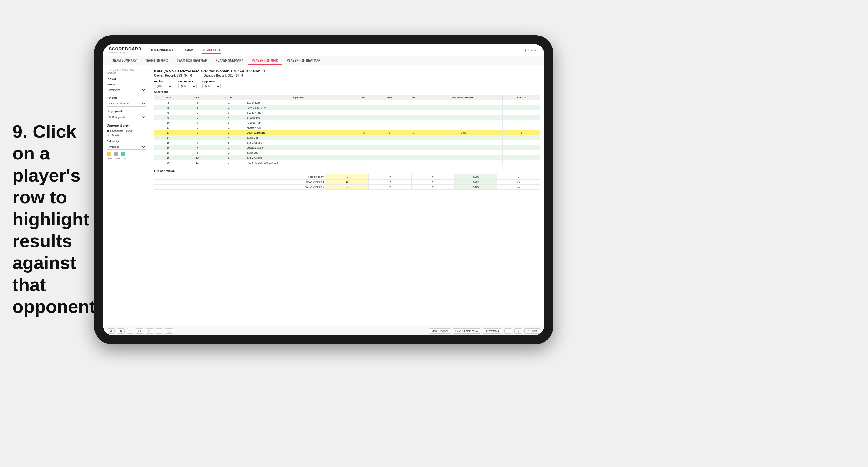 The height and width of the screenshot is (467, 868). Describe the element at coordinates (126, 131) in the screenshot. I see `opponent-view-option1: Opponents Played` at that location.